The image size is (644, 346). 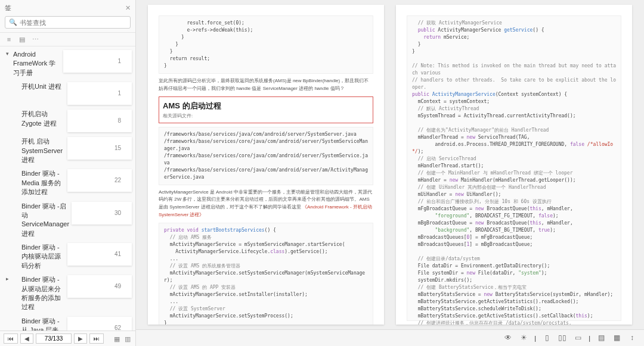 I want to click on continuous-icon: ▤, so click(x=601, y=338).